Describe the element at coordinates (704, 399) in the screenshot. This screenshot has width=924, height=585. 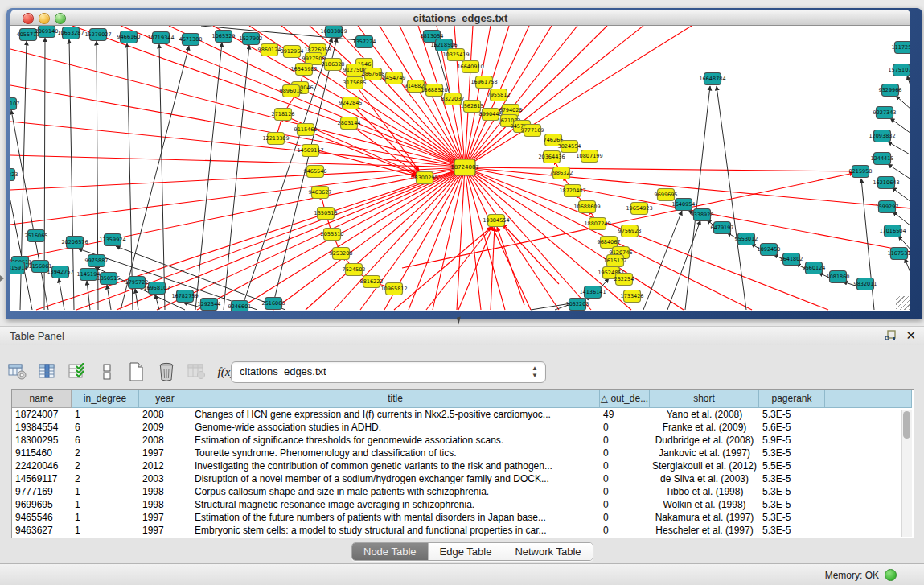
I see `table-header-cell: short` at that location.